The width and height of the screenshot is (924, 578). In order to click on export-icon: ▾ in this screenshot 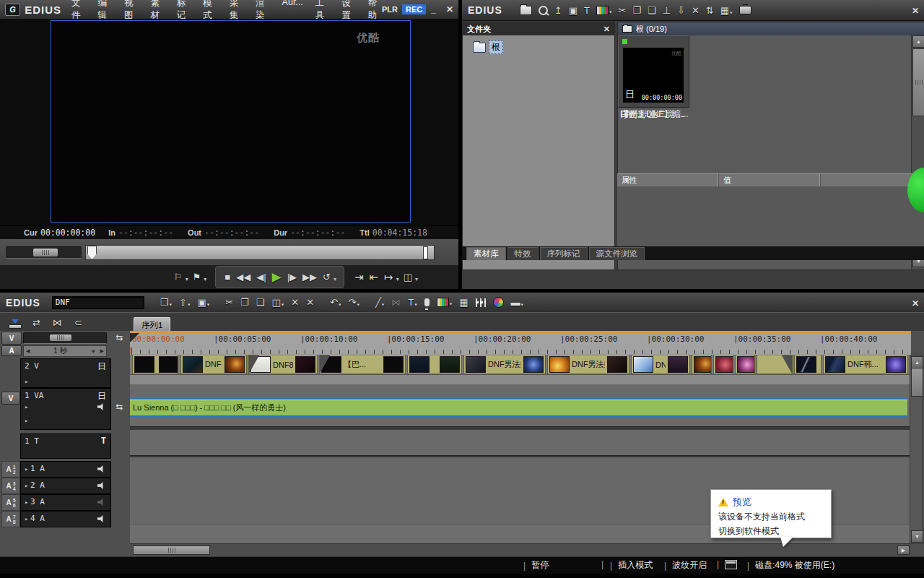, I will do `click(445, 302)`.